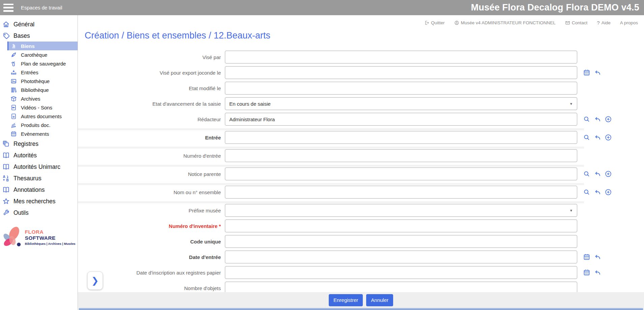 The width and height of the screenshot is (644, 310). What do you see at coordinates (40, 238) in the screenshot?
I see `logo-brand-secondary: SOFTWARE` at bounding box center [40, 238].